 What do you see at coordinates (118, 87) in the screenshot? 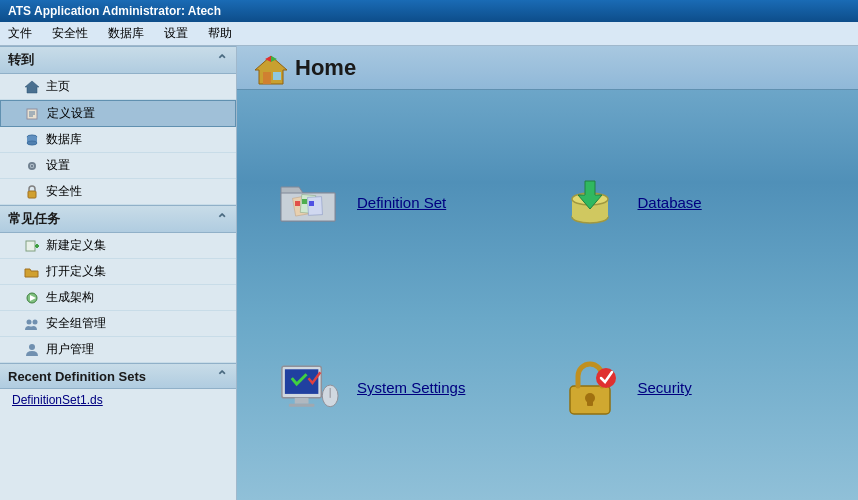
I see `sidebar-item-home: 主页` at bounding box center [118, 87].